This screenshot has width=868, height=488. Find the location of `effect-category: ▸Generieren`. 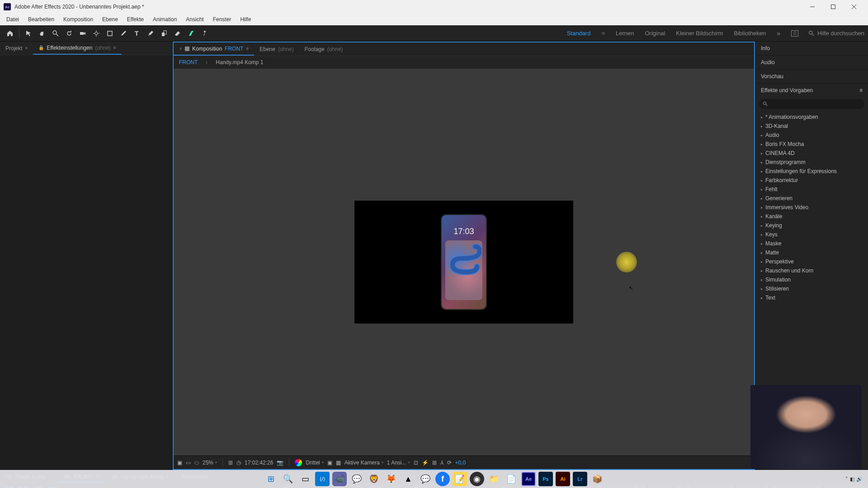

effect-category: ▸Generieren is located at coordinates (812, 198).